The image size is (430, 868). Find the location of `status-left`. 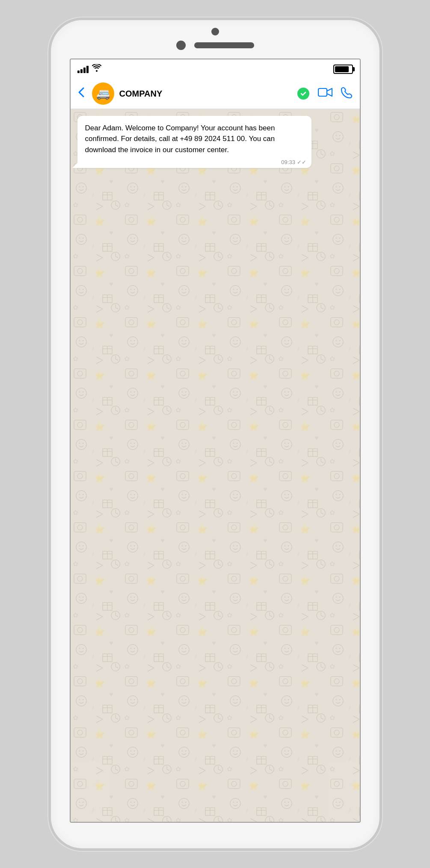

status-left is located at coordinates (89, 69).